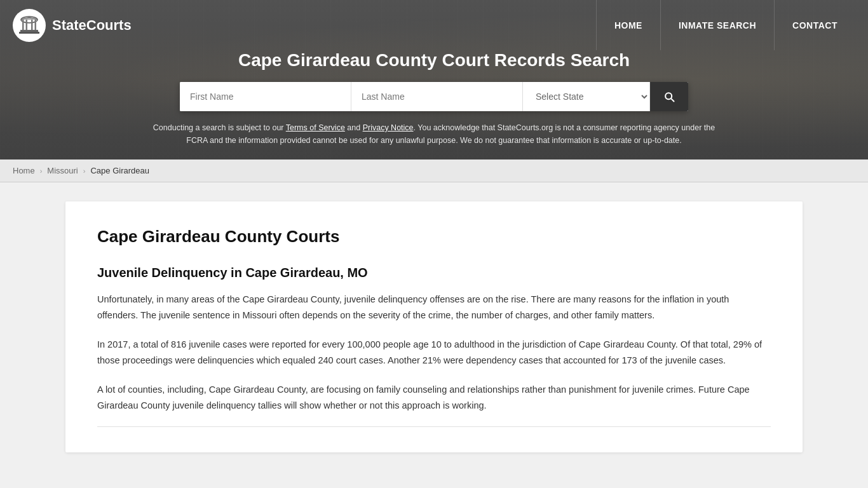 The image size is (868, 488). What do you see at coordinates (434, 273) in the screenshot?
I see `section1-title: Juvenile Delinquency in Cape Girardeau, …` at bounding box center [434, 273].